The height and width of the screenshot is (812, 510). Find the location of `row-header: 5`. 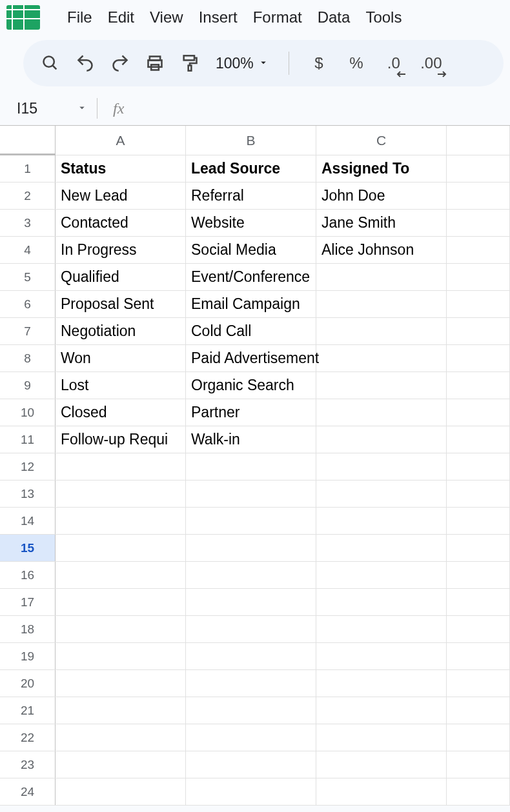

row-header: 5 is located at coordinates (28, 277).